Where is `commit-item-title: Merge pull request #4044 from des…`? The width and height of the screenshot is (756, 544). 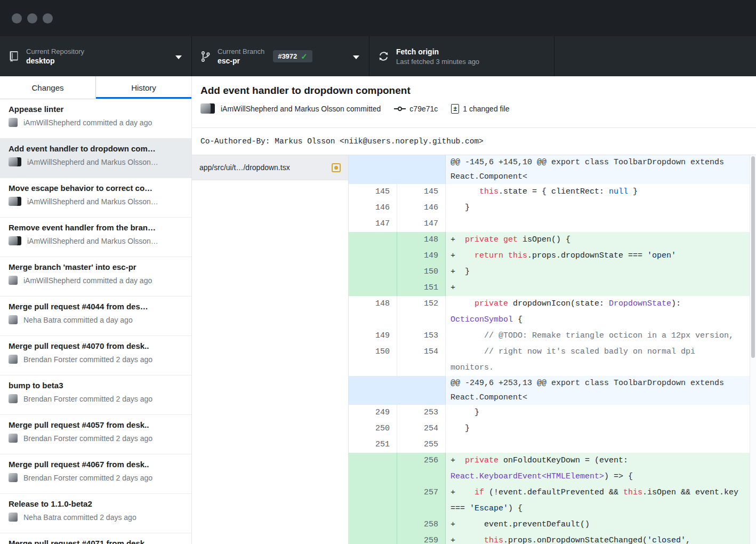
commit-item-title: Merge pull request #4044 from des… is located at coordinates (96, 306).